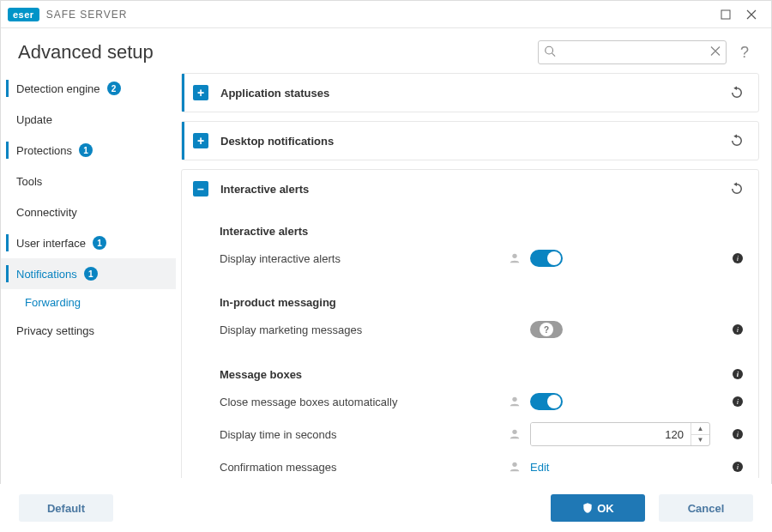 This screenshot has height=532, width=772. What do you see at coordinates (715, 53) in the screenshot?
I see `search-clear-button` at bounding box center [715, 53].